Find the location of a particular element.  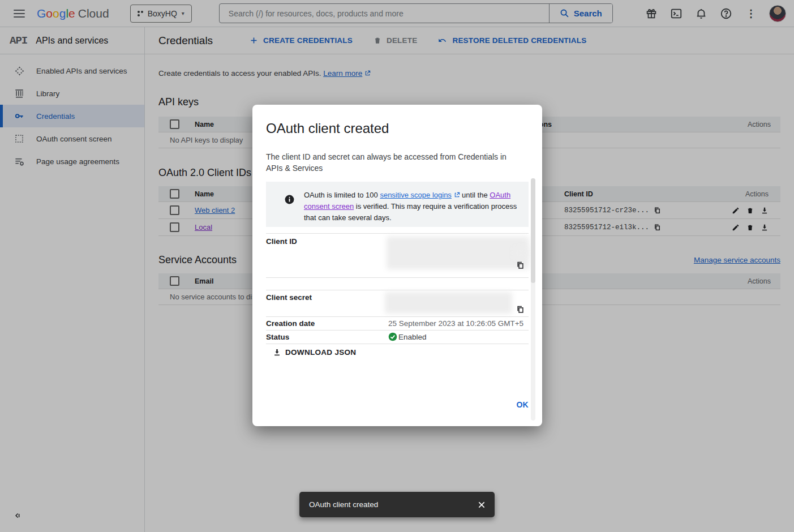

creation-date-label: Creation date is located at coordinates (290, 324).